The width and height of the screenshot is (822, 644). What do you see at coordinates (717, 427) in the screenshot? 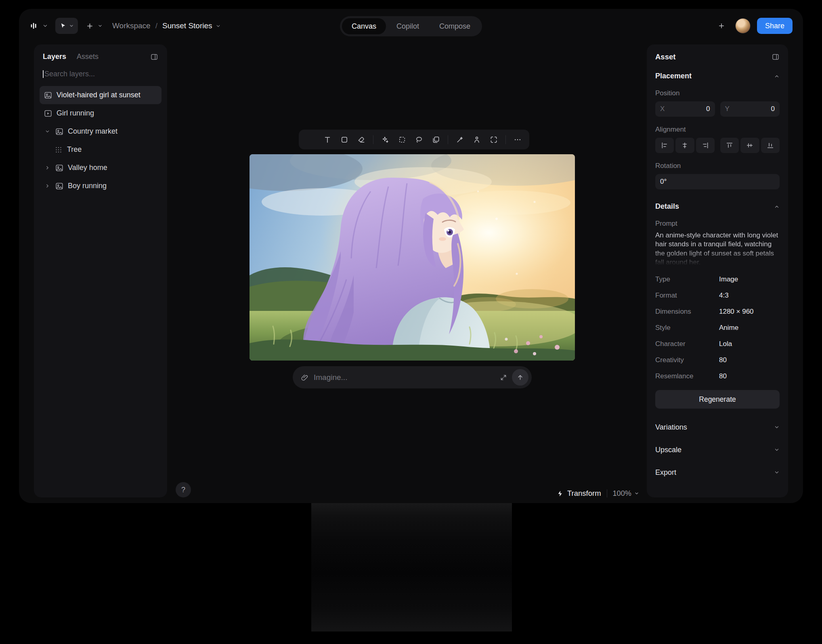
I see `variations-section-header: Variations` at bounding box center [717, 427].